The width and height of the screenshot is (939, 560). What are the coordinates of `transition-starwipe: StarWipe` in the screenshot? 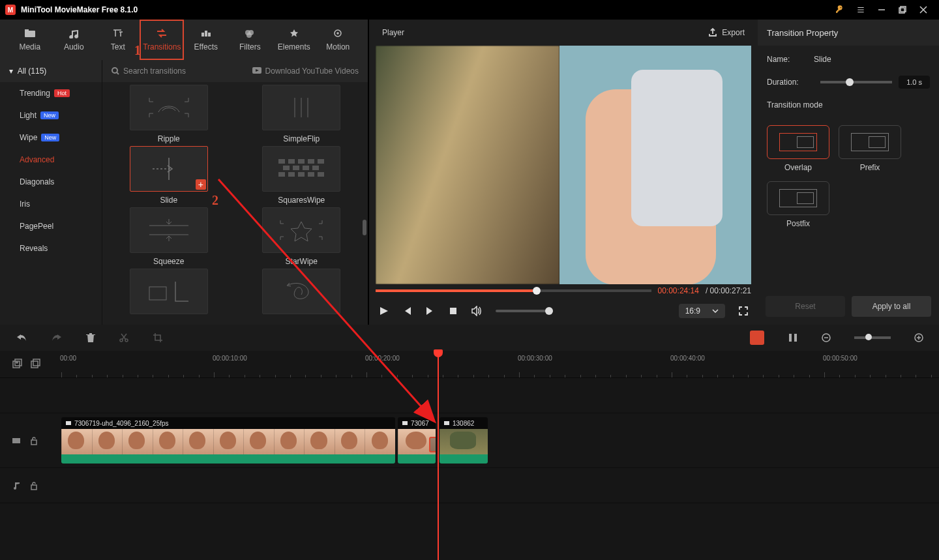 It's located at (302, 237).